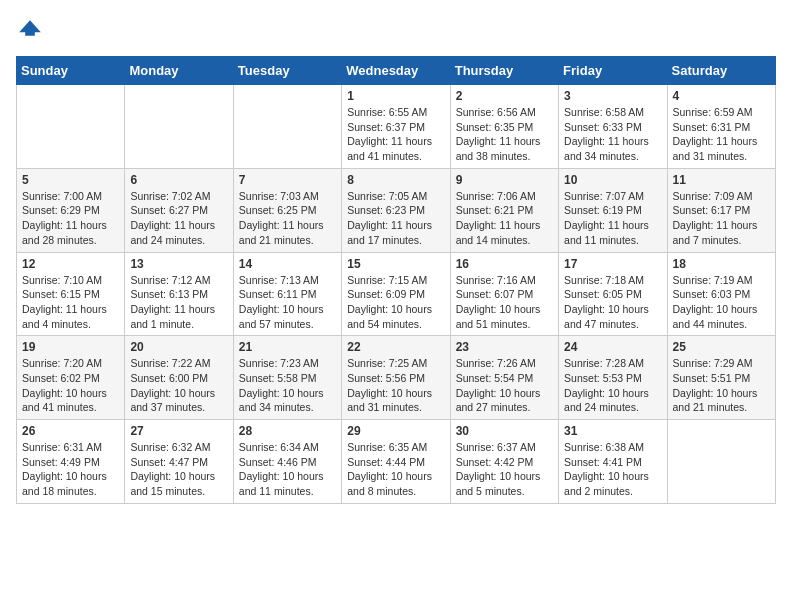  Describe the element at coordinates (396, 210) in the screenshot. I see `day-info: Sunset: 6:23 PM` at that location.